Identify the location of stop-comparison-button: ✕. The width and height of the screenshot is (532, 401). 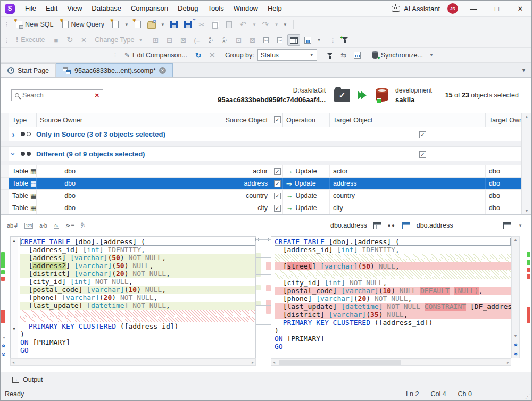
(212, 55).